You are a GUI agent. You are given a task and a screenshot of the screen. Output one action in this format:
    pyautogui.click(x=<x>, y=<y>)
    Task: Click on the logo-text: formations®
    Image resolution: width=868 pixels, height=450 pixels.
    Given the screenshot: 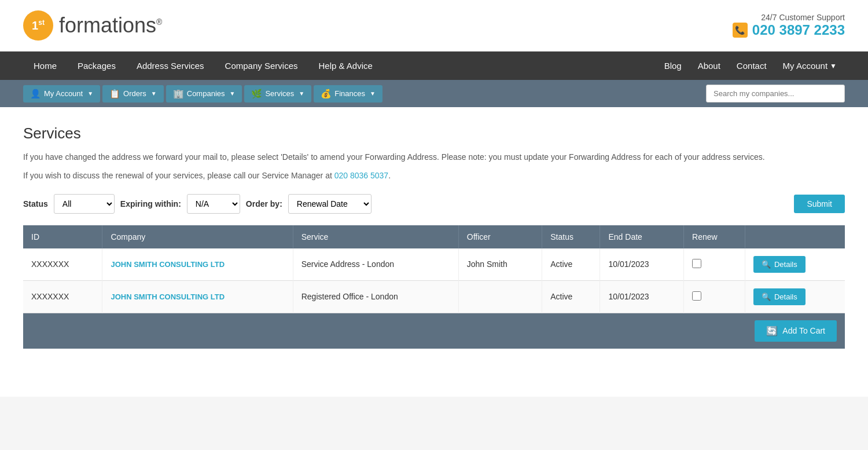 What is the action you would take?
    pyautogui.click(x=111, y=25)
    